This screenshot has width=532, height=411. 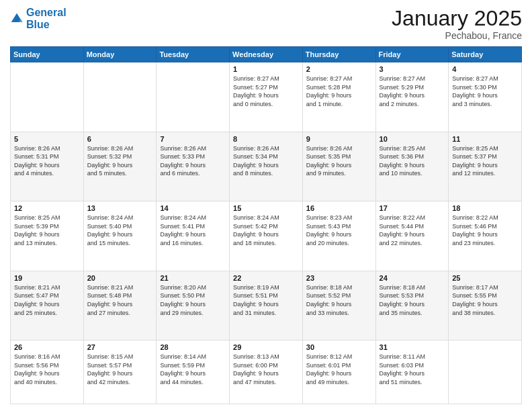 I want to click on day-cell: 16Sunrise: 8:23 AMSunset: 5:43 PMDayligh…, so click(x=339, y=236).